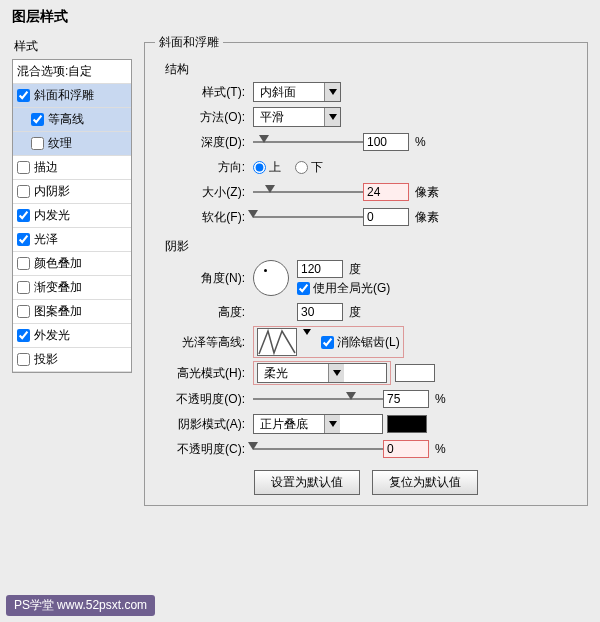 This screenshot has height=622, width=600. What do you see at coordinates (289, 424) in the screenshot?
I see `shadow-mode-value: 正片叠底` at bounding box center [289, 424].